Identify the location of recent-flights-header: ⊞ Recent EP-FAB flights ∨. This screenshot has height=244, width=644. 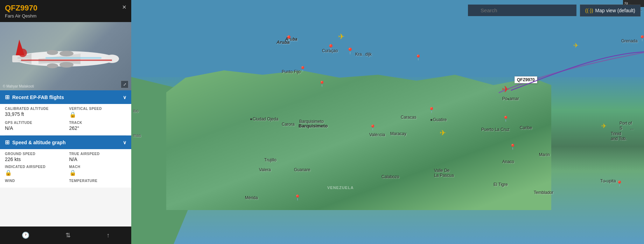
(66, 97).